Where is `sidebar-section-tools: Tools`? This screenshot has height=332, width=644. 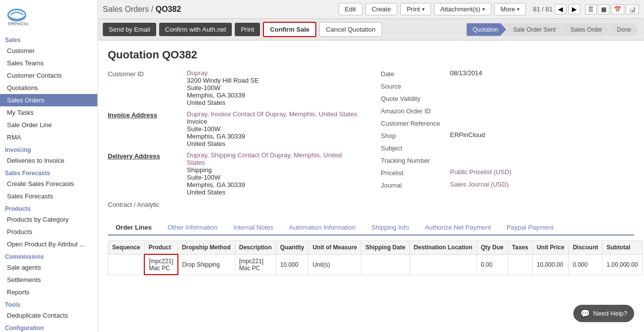 sidebar-section-tools: Tools is located at coordinates (48, 304).